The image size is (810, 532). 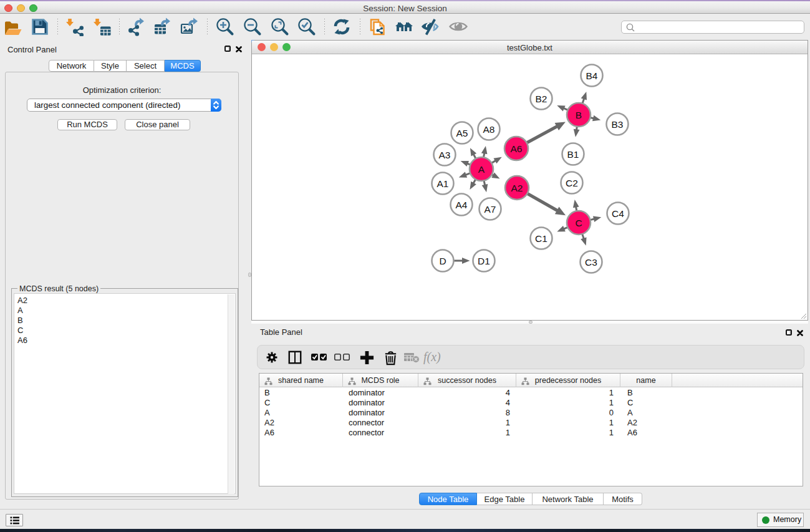 I want to click on svg-text: A8, so click(x=489, y=130).